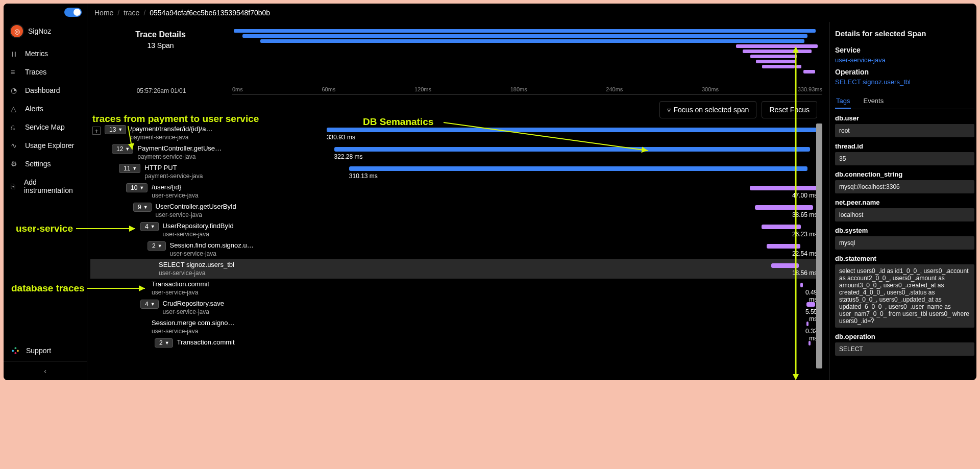 The width and height of the screenshot is (980, 469). I want to click on chevron-left-icon: ‹, so click(45, 371).